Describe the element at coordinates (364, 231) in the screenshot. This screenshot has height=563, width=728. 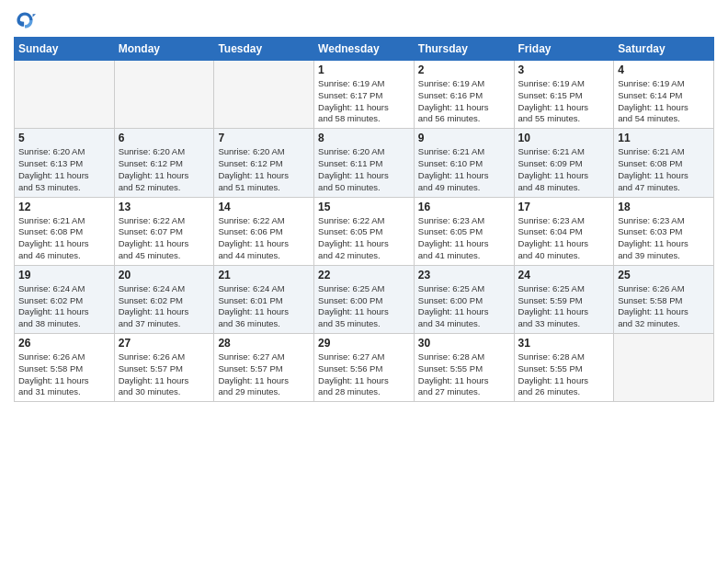
I see `week-row-2: 12Sunrise: 6:21 AMSunset: 6:08 PMDayligh…` at that location.